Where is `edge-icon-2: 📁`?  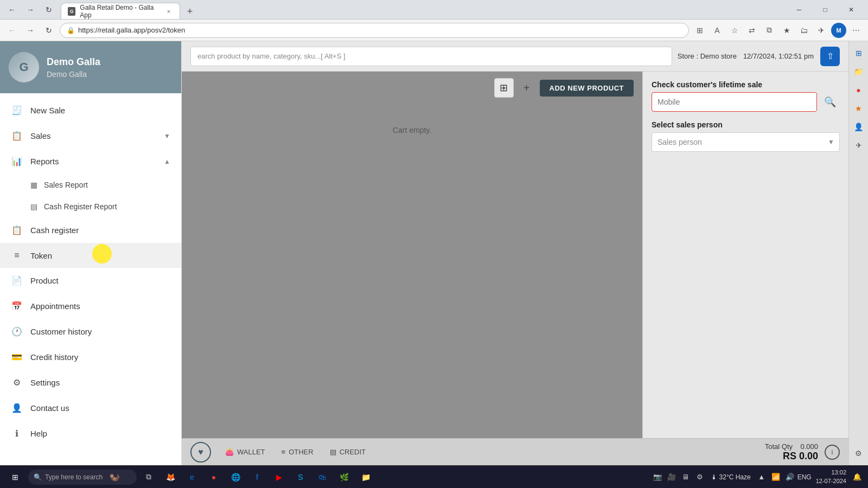
edge-icon-2: 📁 is located at coordinates (859, 72).